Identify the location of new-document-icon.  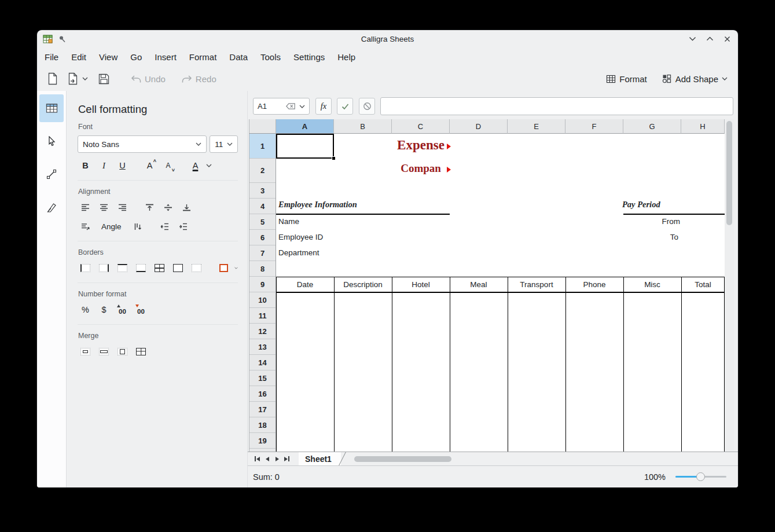
(53, 79).